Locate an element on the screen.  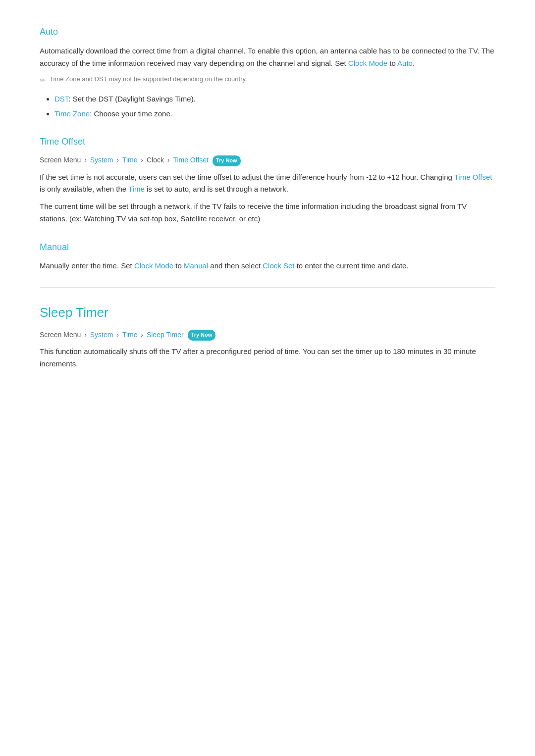
auto-body-text2: to is located at coordinates (392, 63).